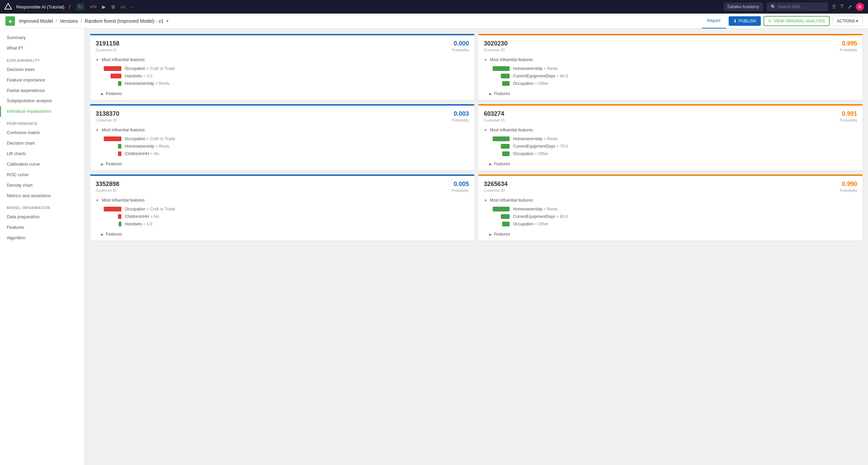 This screenshot has width=868, height=465. I want to click on refresh-green-icon: ↻, so click(770, 21).